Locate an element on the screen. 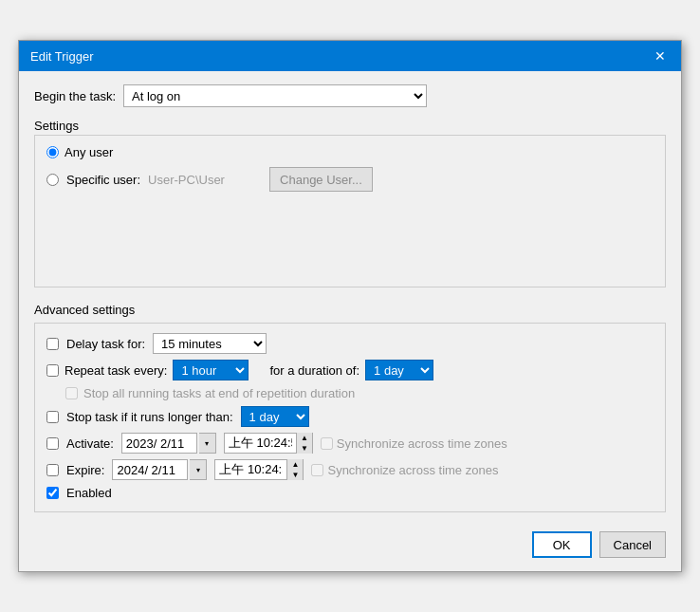 The width and height of the screenshot is (700, 612). any-user-label: Any user is located at coordinates (89, 152).